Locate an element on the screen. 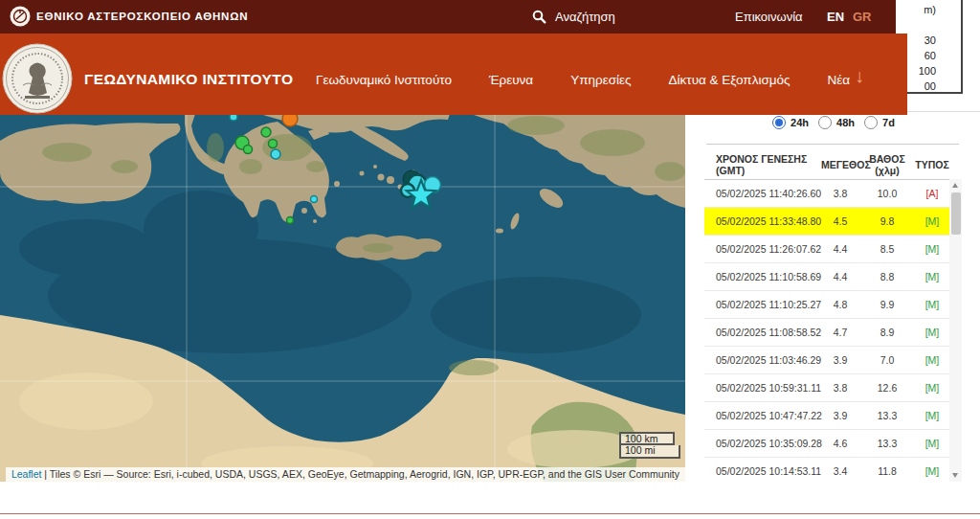 This screenshot has width=980, height=519. legend-line: 30 is located at coordinates (930, 40).